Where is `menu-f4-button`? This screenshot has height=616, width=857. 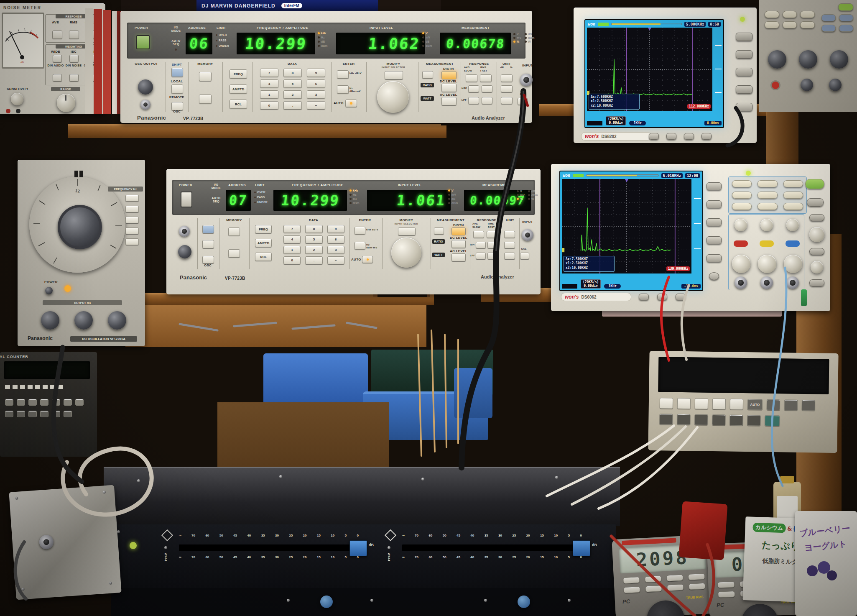 menu-f4-button is located at coordinates (744, 89).